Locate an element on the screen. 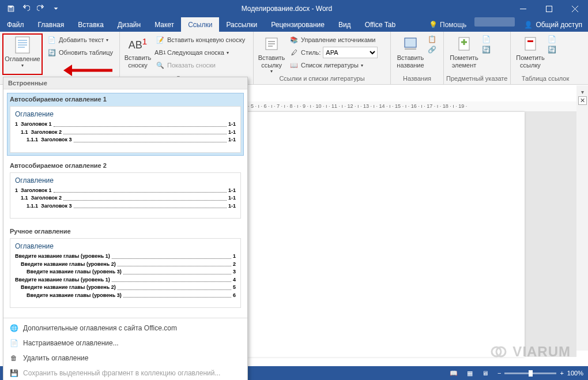 The image size is (588, 380). cross-ref-icon: 🔗 is located at coordinates (432, 50).